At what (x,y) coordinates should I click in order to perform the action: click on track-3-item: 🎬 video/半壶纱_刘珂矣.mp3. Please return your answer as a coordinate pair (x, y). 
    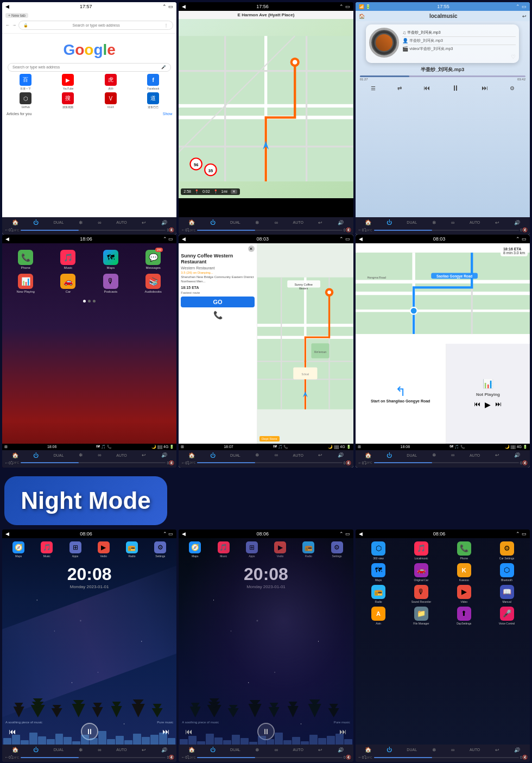
    Looking at the image, I should click on (459, 49).